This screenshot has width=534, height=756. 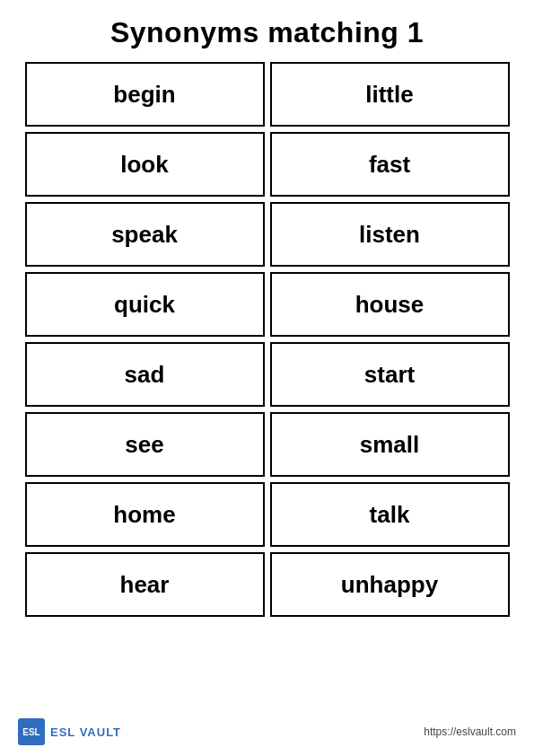 What do you see at coordinates (390, 515) in the screenshot?
I see `word-right-6: talk` at bounding box center [390, 515].